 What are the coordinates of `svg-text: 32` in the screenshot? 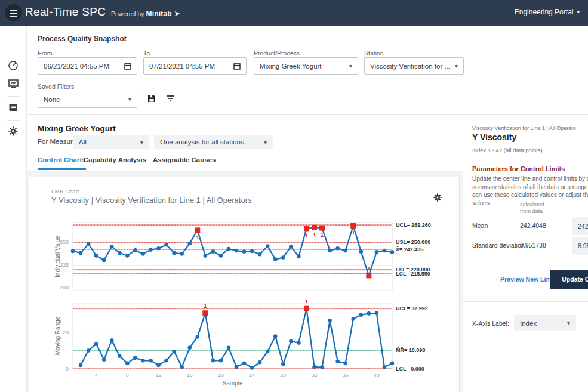 It's located at (315, 375).